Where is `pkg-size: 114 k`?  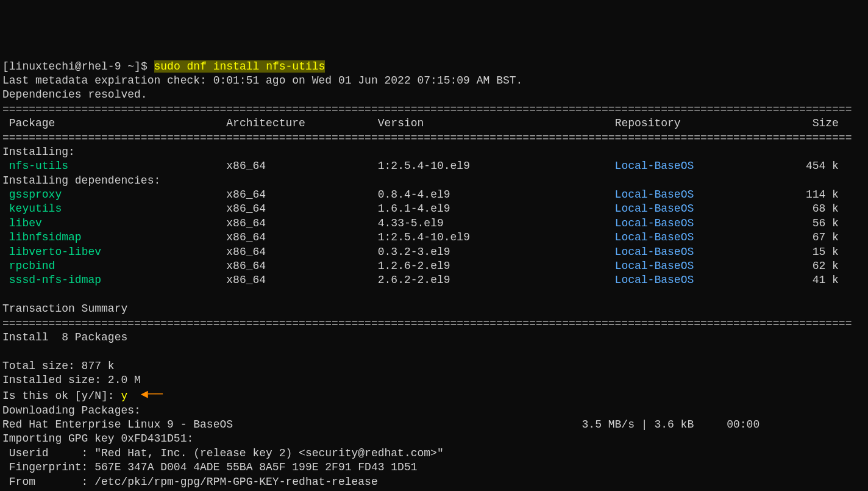 pkg-size: 114 k is located at coordinates (822, 195).